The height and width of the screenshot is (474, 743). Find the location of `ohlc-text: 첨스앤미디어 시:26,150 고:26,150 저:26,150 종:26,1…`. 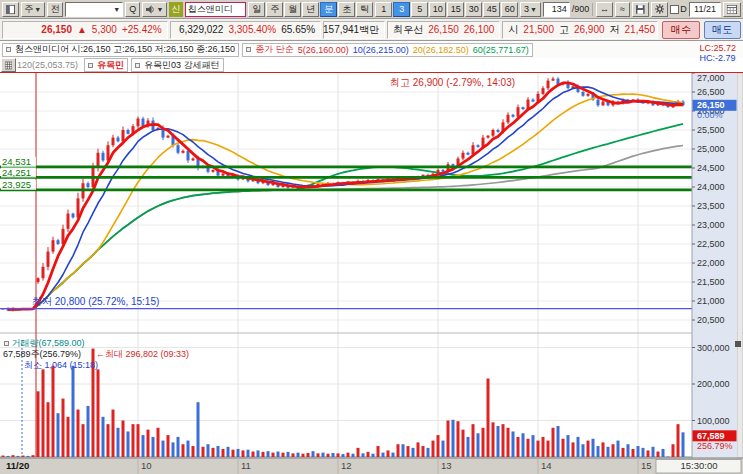

ohlc-text: 첨스앤미디어 시:26,150 고:26,150 저:26,150 종:26,1… is located at coordinates (125, 50).